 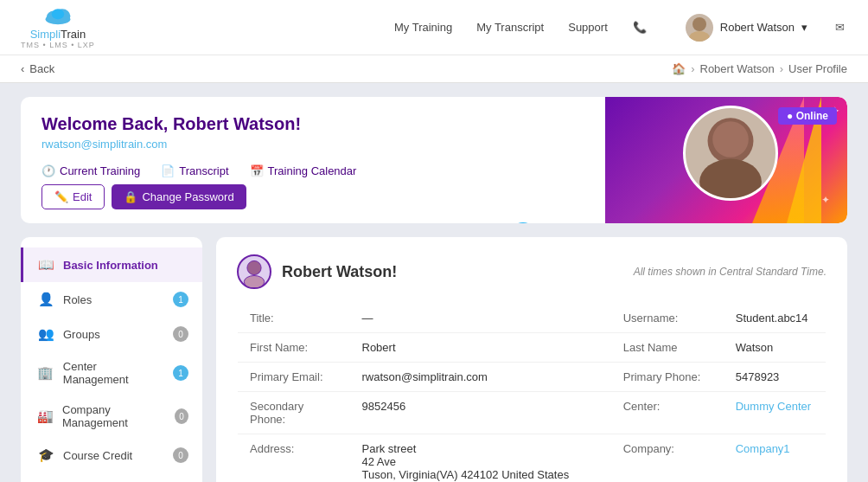 I want to click on nav-my-transcript: My Transcript, so click(x=510, y=28).